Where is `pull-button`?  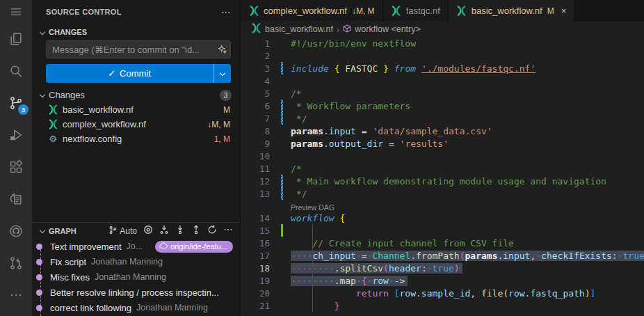
pull-button is located at coordinates (180, 231).